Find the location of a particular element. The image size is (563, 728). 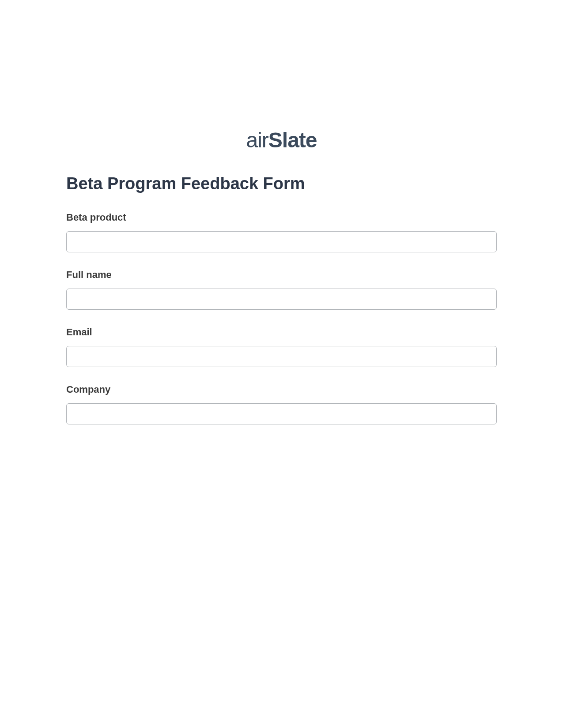

field-company: Company is located at coordinates (282, 404).